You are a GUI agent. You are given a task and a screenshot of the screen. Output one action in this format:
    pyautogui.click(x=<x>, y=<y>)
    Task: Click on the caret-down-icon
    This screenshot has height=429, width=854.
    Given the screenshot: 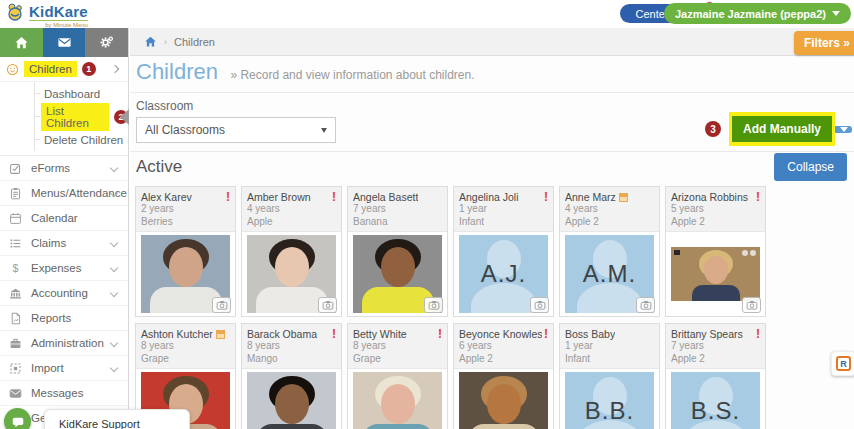 What is the action you would take?
    pyautogui.click(x=844, y=130)
    